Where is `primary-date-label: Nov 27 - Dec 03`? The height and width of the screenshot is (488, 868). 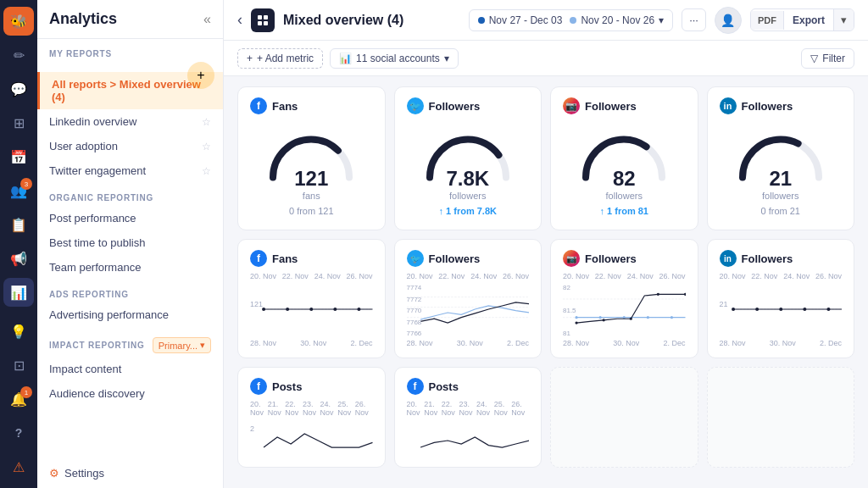 primary-date-label: Nov 27 - Dec 03 is located at coordinates (526, 20).